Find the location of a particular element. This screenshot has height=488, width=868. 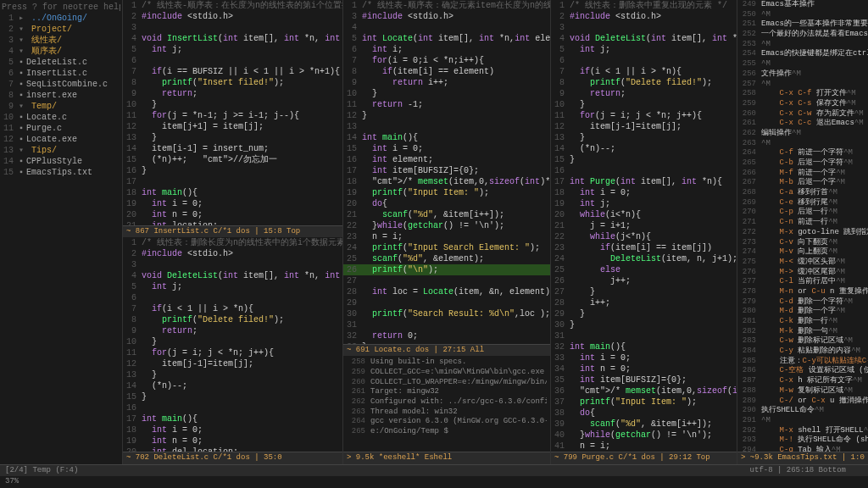

editor-emacstips: 249Emacs基本操作250^M251Emacs的一些基本操作非常重要. 必须… is located at coordinates (803, 225).